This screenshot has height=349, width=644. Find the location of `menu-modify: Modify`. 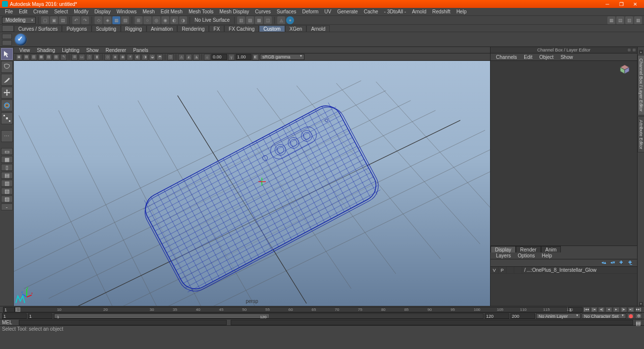

menu-modify: Modify is located at coordinates (81, 12).